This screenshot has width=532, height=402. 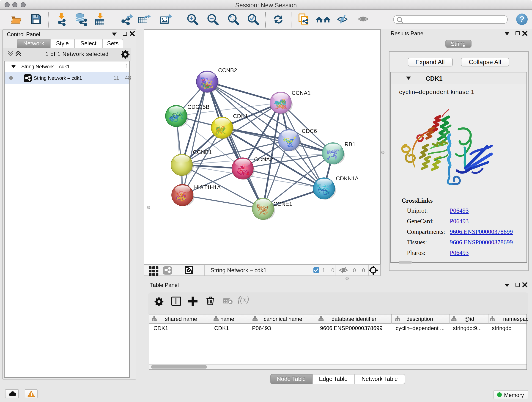 What do you see at coordinates (203, 152) in the screenshot?
I see `svg-text: CCNB1` at bounding box center [203, 152].